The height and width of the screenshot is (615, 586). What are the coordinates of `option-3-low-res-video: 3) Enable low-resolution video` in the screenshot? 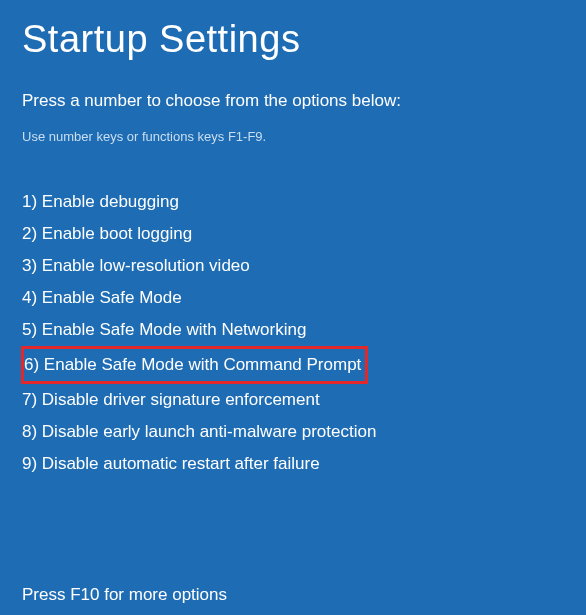 It's located at (136, 266).